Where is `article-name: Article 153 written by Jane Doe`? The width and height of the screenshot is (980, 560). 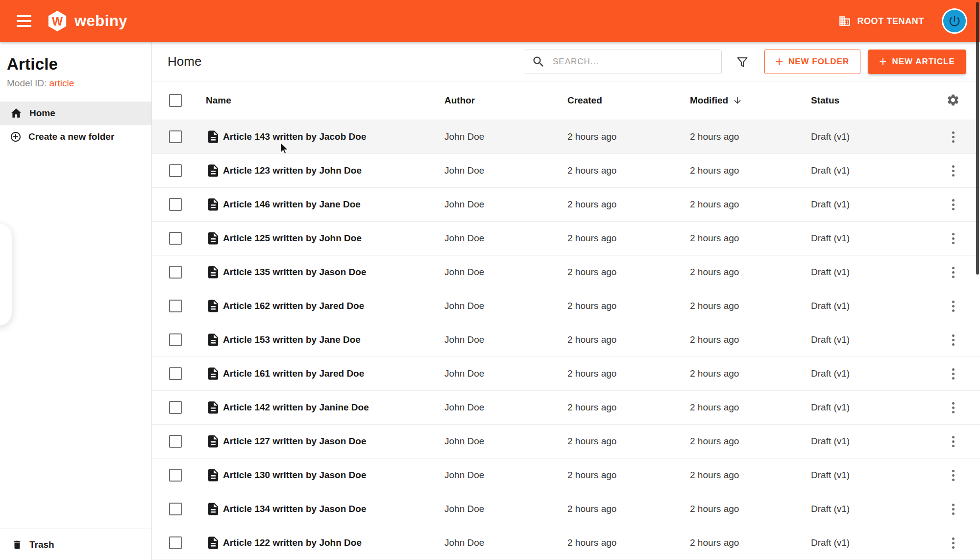
article-name: Article 153 written by Jane Doe is located at coordinates (334, 340).